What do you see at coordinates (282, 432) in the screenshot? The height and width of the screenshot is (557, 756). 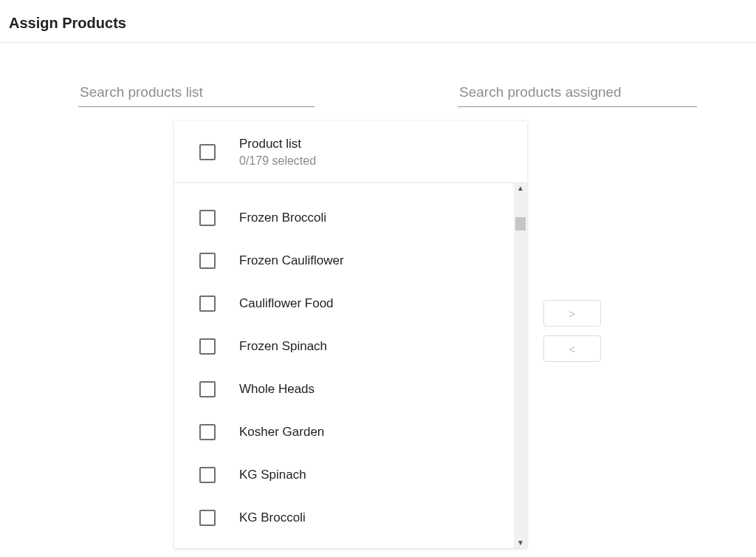 I see `item-label: Kosher Garden` at bounding box center [282, 432].